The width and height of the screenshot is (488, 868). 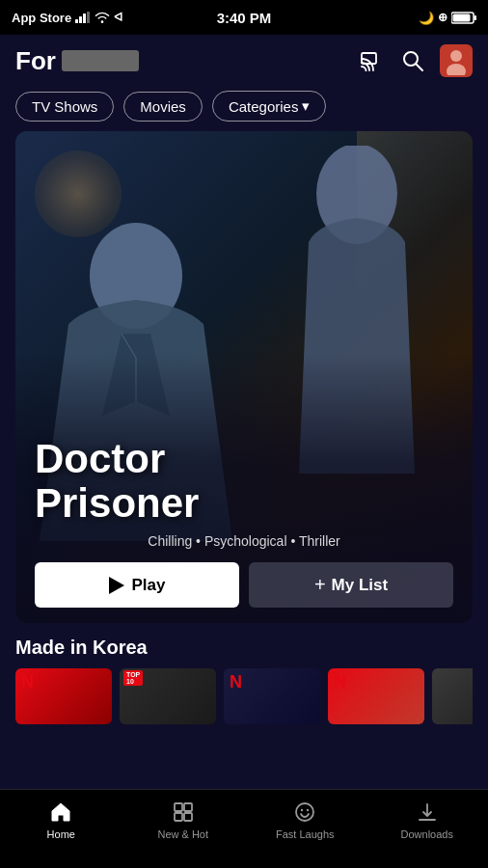 I want to click on status-right: 🌙 ⊕, so click(x=447, y=17).